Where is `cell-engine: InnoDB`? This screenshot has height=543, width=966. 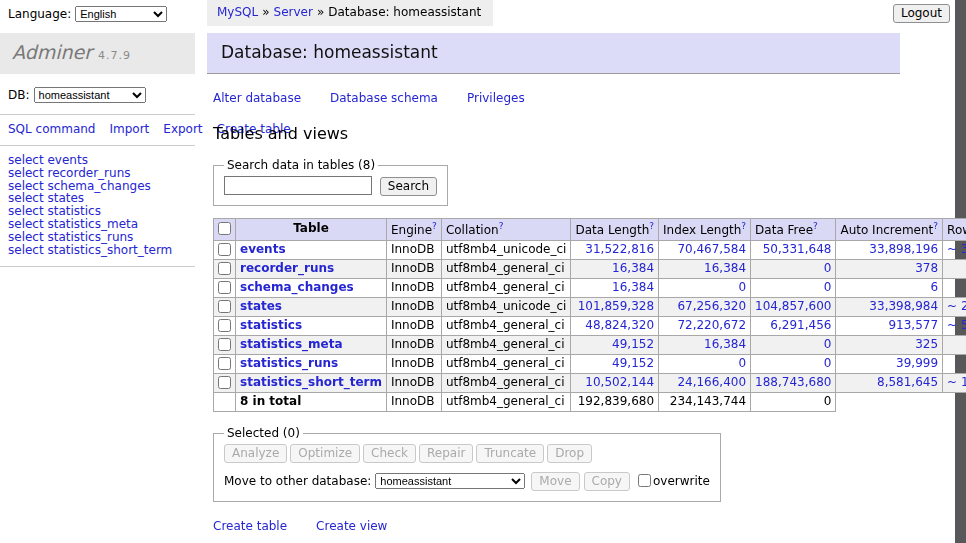 cell-engine: InnoDB is located at coordinates (414, 268).